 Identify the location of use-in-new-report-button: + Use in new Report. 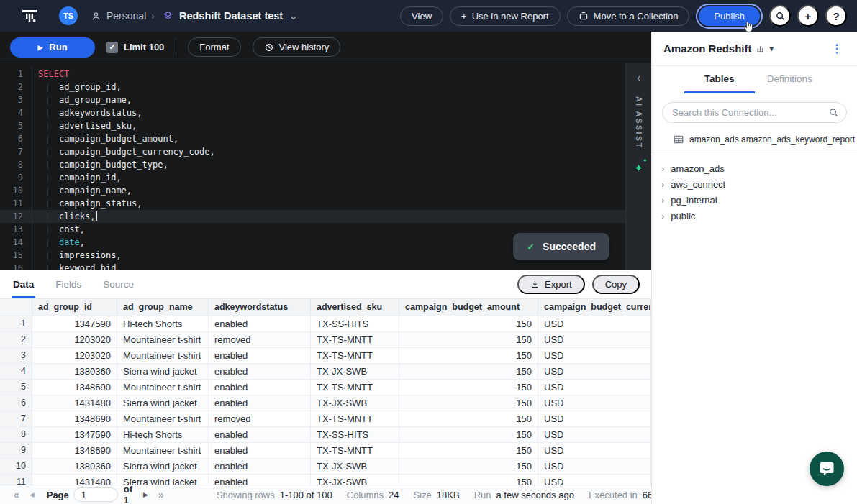
(505, 16).